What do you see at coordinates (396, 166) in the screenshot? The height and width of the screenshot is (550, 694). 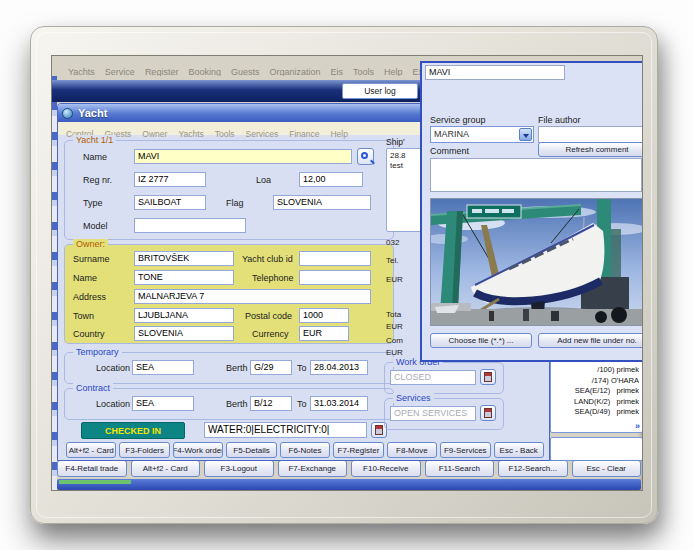 I see `ship-info-line2: test` at bounding box center [396, 166].